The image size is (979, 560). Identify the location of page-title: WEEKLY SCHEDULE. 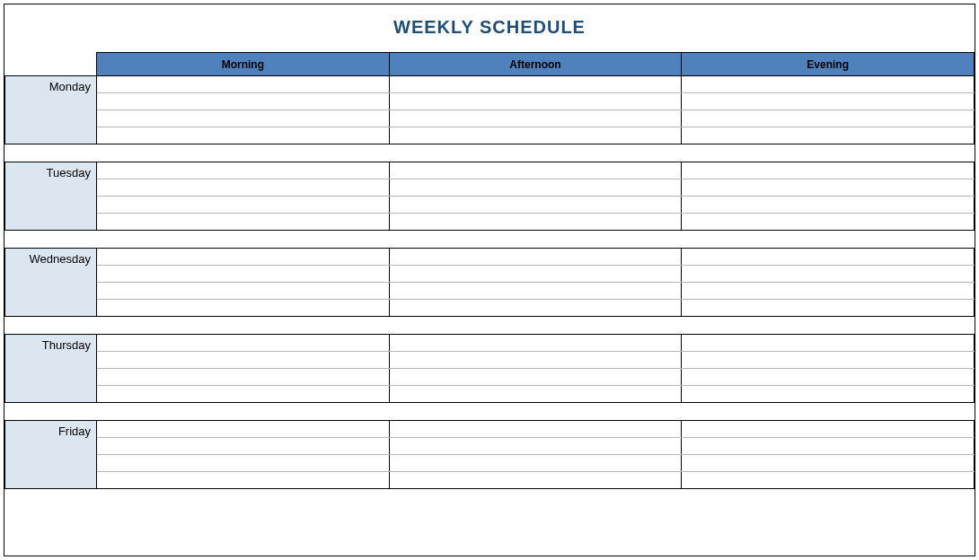
(490, 29).